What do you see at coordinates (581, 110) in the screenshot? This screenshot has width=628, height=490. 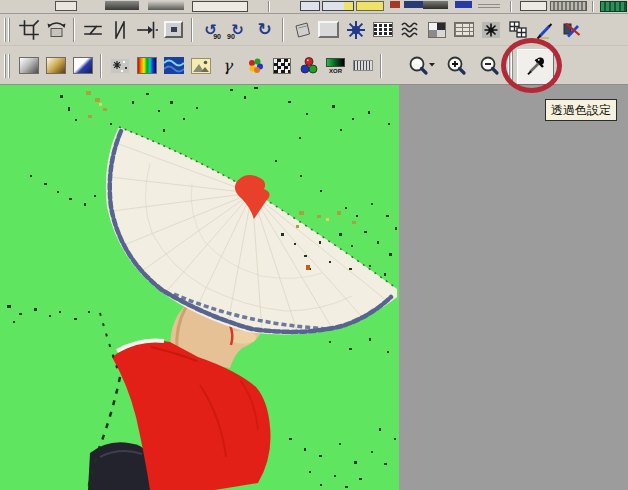 I see `tooltip: 透過色設定` at bounding box center [581, 110].